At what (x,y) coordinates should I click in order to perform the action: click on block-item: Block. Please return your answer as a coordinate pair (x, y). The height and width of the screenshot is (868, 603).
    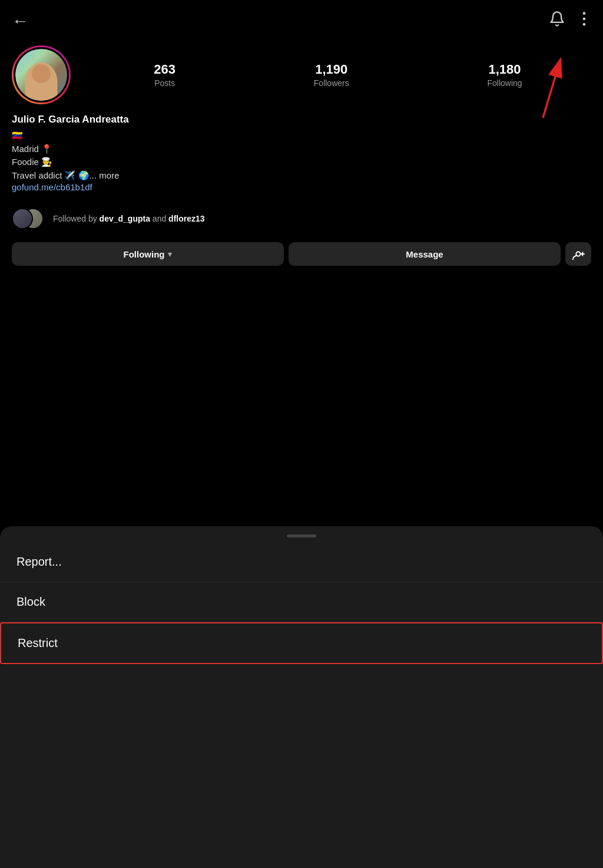
    Looking at the image, I should click on (302, 602).